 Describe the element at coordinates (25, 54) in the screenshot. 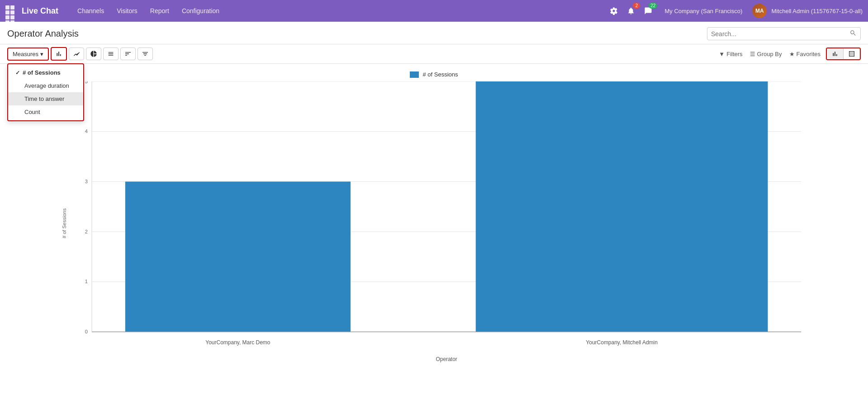

I see `measures-label: Measures` at that location.